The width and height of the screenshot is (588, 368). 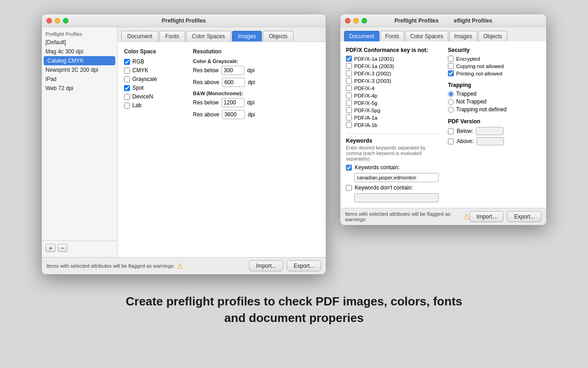 I want to click on resolution-section: Resolution Color & Grayscale: Res below …, so click(x=256, y=85).